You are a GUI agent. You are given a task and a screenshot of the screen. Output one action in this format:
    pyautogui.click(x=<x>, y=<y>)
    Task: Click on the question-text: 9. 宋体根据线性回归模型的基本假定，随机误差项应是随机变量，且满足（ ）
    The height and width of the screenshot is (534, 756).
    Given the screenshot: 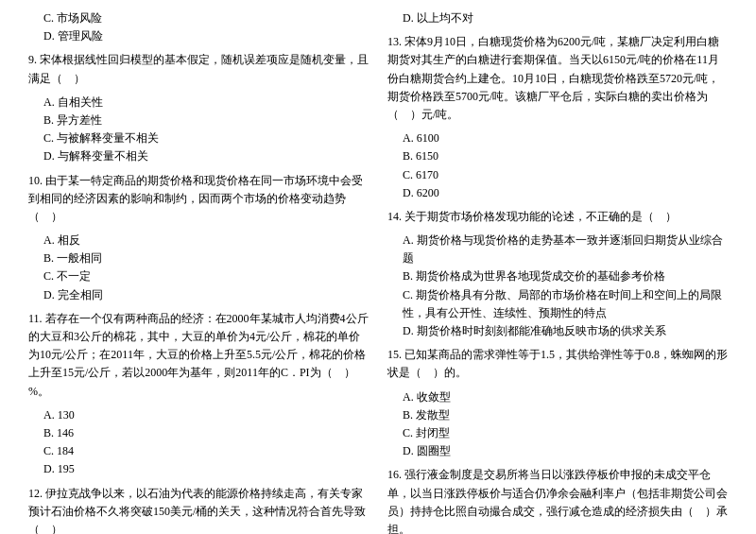 What is the action you would take?
    pyautogui.click(x=198, y=68)
    